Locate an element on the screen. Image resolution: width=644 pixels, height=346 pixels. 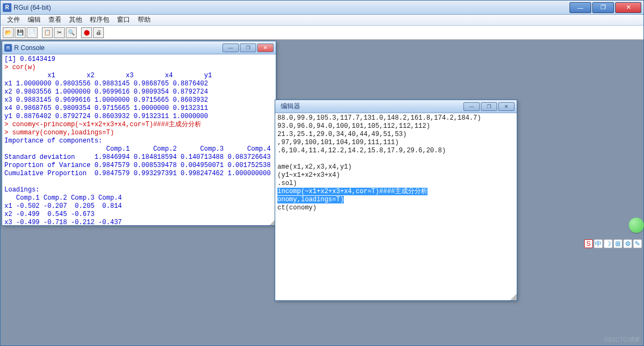
editor-line: ct(conomy) is located at coordinates (297, 208).